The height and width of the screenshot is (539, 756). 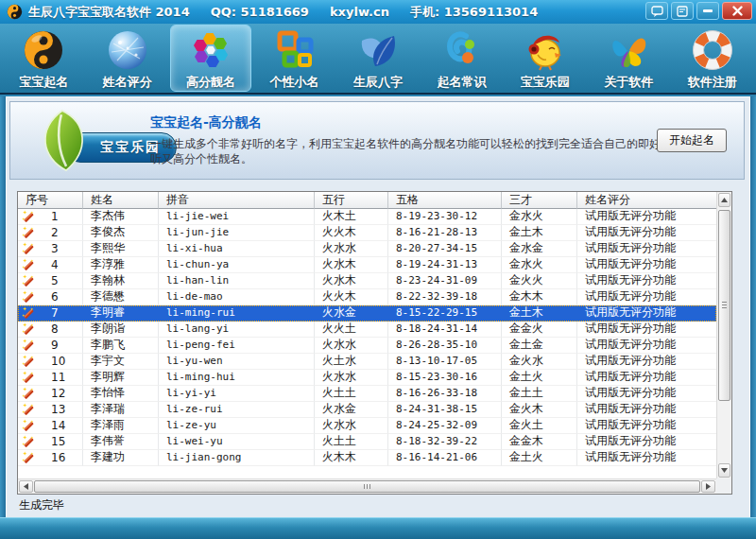 I want to click on row-pinyin: li-ze-rui, so click(x=236, y=410).